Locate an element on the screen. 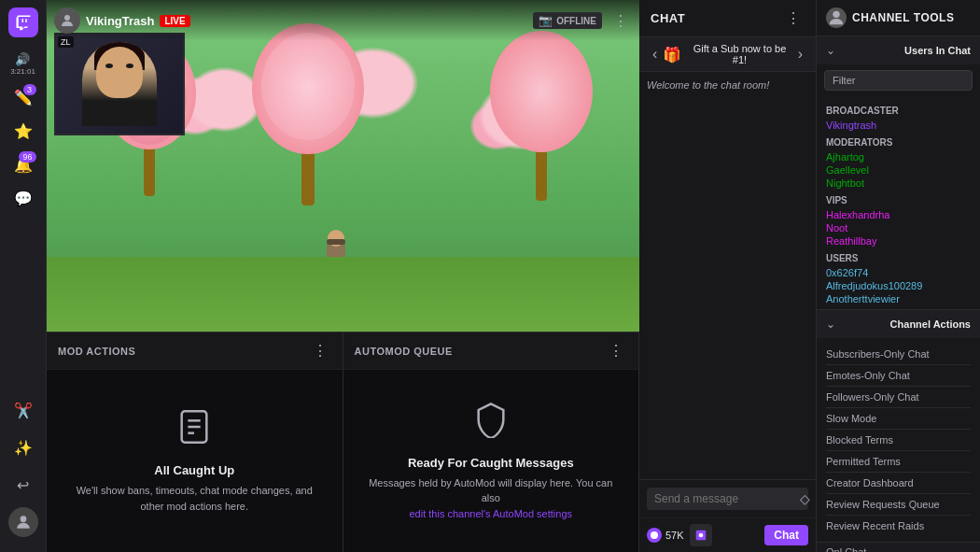 The width and height of the screenshot is (980, 552). chevron-down-icon: ⌄ is located at coordinates (831, 50).